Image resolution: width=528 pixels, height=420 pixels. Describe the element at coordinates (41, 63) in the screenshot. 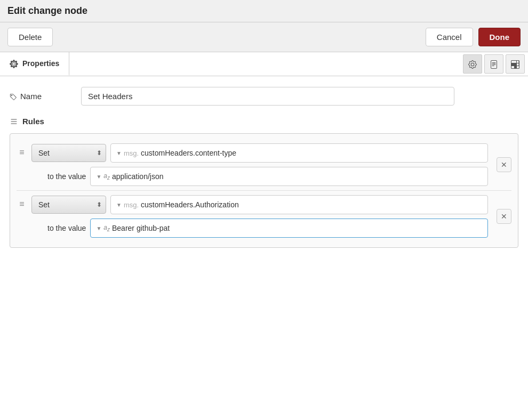

I see `tab-properties-label: Properties` at that location.